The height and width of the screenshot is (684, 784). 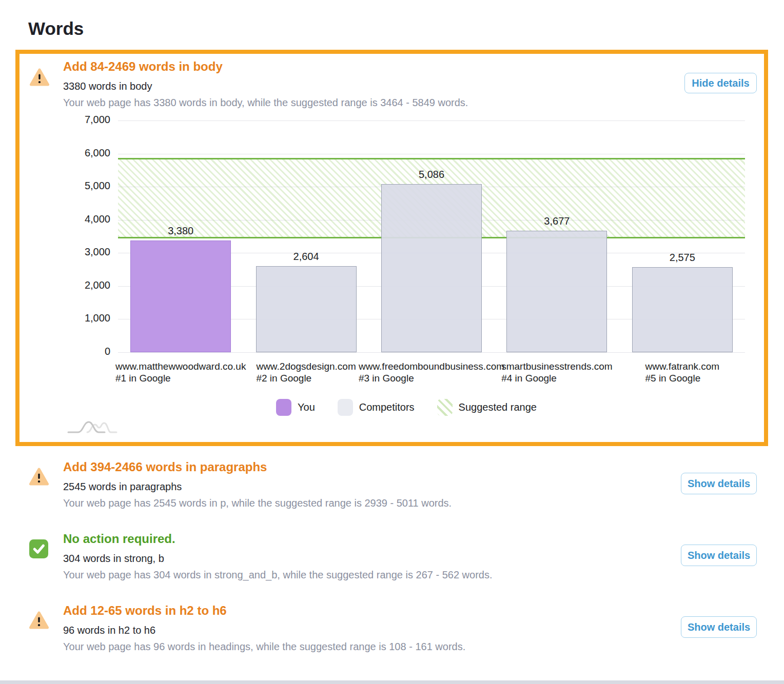 I want to click on y-axis-label: 5,000, so click(x=67, y=186).